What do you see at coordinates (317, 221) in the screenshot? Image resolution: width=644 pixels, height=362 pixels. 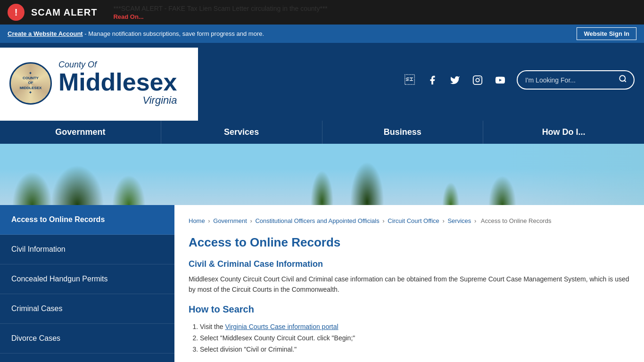 I see `breadcrumb-constitutional-officers: Constitutional Officers and Appointed Of…` at bounding box center [317, 221].